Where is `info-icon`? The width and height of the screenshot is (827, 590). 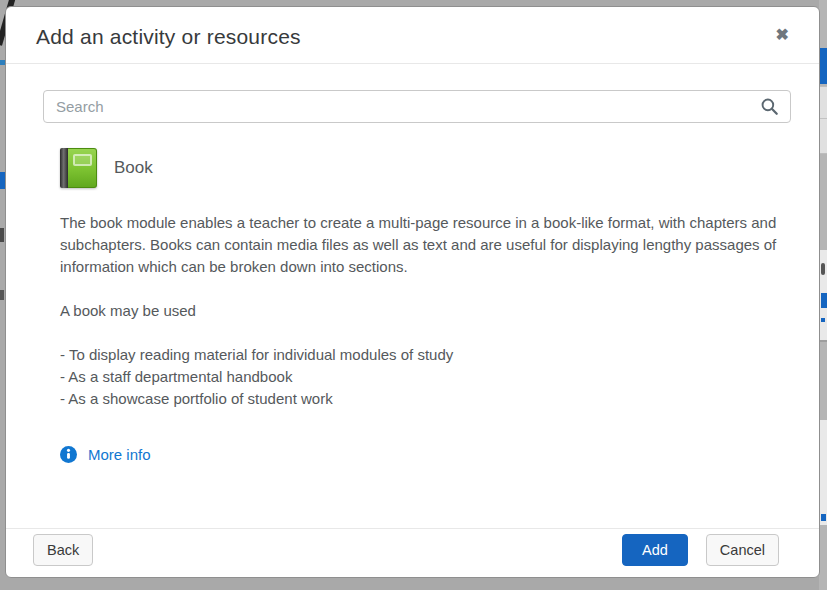
info-icon is located at coordinates (68, 454).